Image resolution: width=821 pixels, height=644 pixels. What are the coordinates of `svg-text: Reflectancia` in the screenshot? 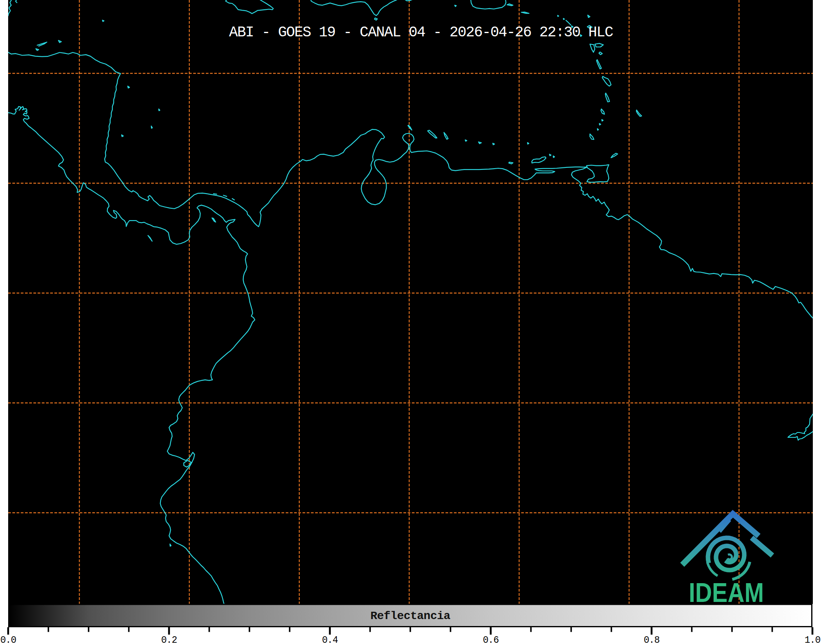 It's located at (410, 616).